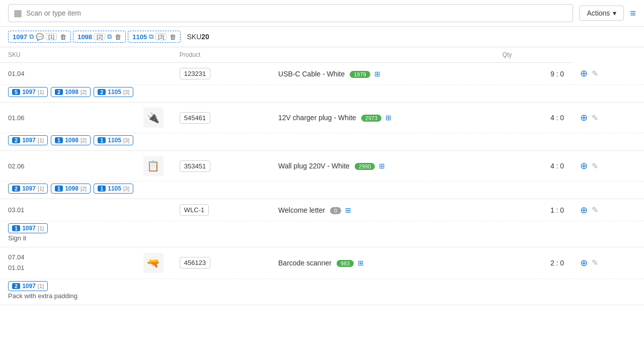 The height and width of the screenshot is (362, 644). What do you see at coordinates (153, 118) in the screenshot?
I see `img-cell: 🔌` at bounding box center [153, 118].